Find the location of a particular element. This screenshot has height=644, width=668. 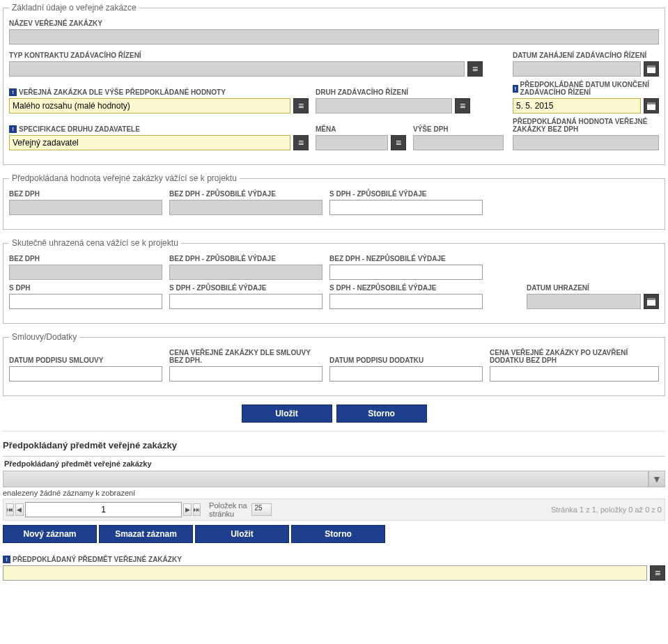

currency-label: MĚNA is located at coordinates (361, 129).